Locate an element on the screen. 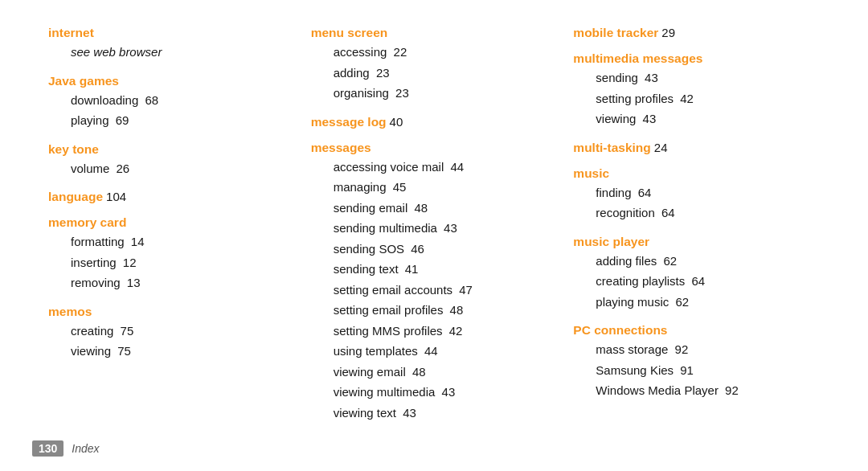 This screenshot has width=868, height=471. section-mobile-tracker: mobile tracker29 is located at coordinates (704, 33).